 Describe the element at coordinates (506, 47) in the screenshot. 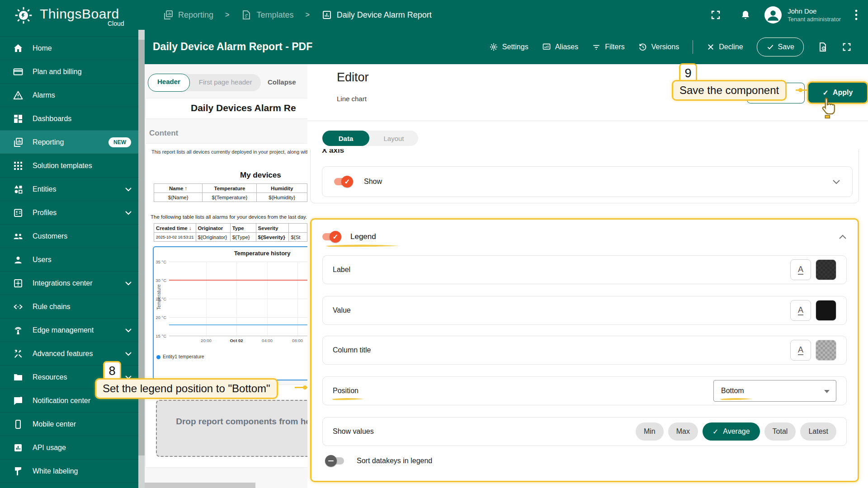

I see `report-toolbar: Daily Device Alarm Report - PDF Settings` at that location.